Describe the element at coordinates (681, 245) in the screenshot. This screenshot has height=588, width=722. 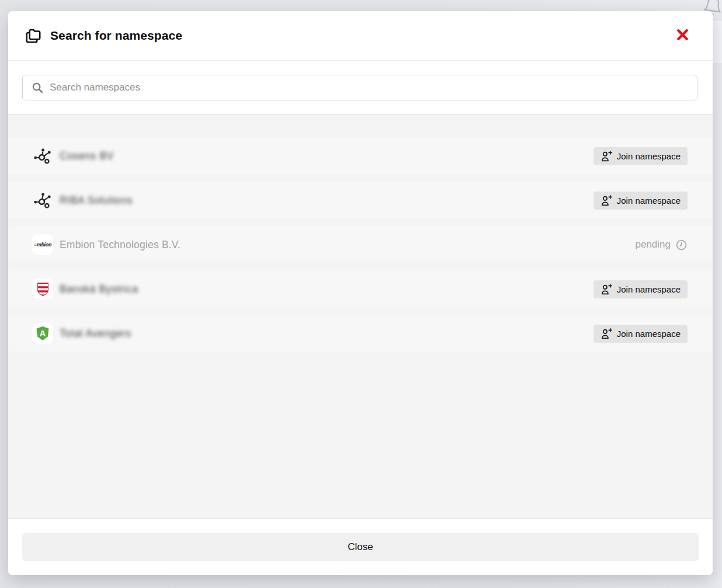
I see `clock-icon` at that location.